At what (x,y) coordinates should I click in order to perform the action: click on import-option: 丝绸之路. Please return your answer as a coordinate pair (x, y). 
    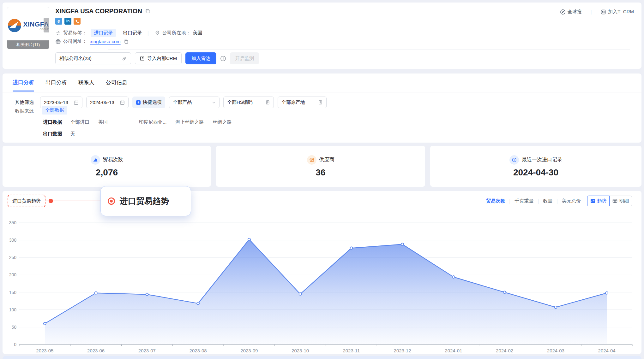
    Looking at the image, I should click on (222, 122).